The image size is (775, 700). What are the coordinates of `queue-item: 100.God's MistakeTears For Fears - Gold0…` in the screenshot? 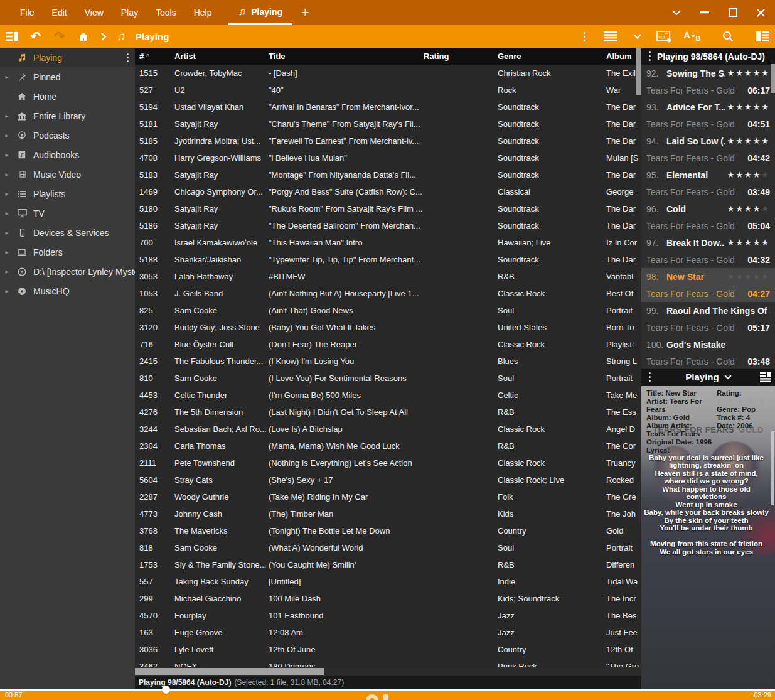 It's located at (708, 352).